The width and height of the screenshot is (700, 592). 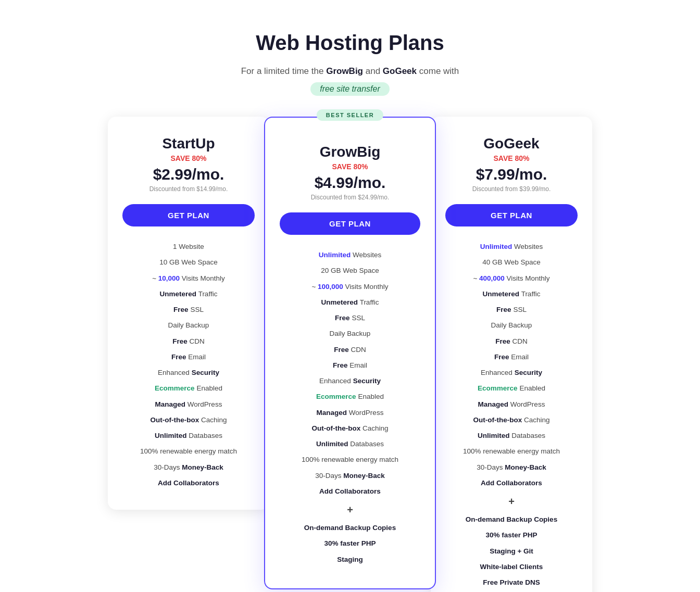 What do you see at coordinates (189, 216) in the screenshot?
I see `startup-get-plan-button: GET PLAN` at bounding box center [189, 216].